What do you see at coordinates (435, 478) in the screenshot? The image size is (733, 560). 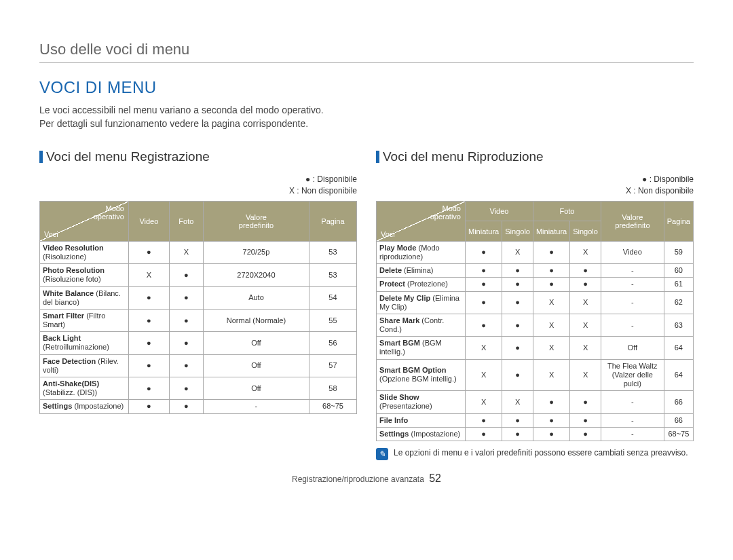 I see `footer-page-number: 52` at bounding box center [435, 478].